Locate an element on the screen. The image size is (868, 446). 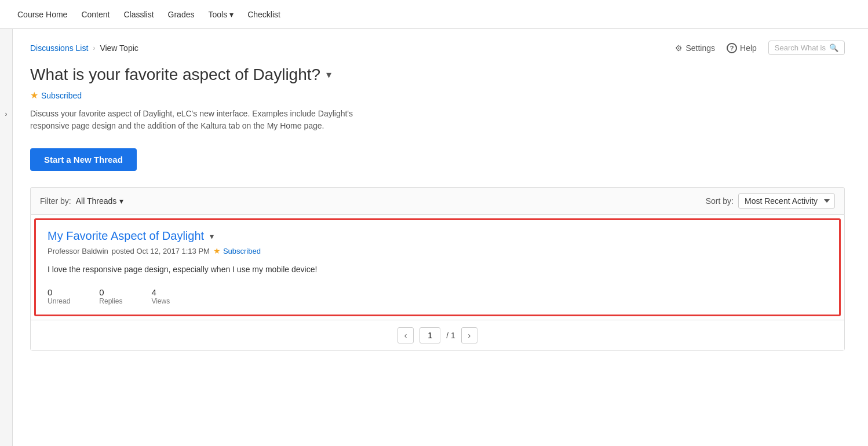
topic-title-text: What is your favorite aspect of Daylight… is located at coordinates (175, 75).